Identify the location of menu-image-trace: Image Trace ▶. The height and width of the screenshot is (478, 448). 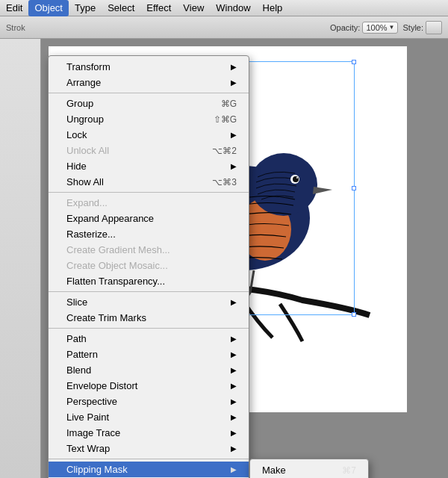
(149, 433).